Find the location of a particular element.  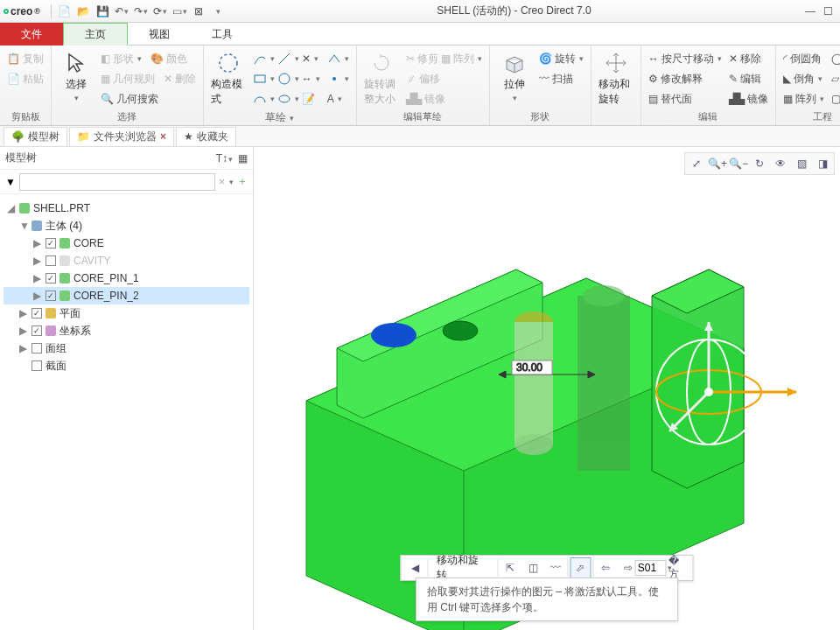

logo-text: creo is located at coordinates (21, 11).